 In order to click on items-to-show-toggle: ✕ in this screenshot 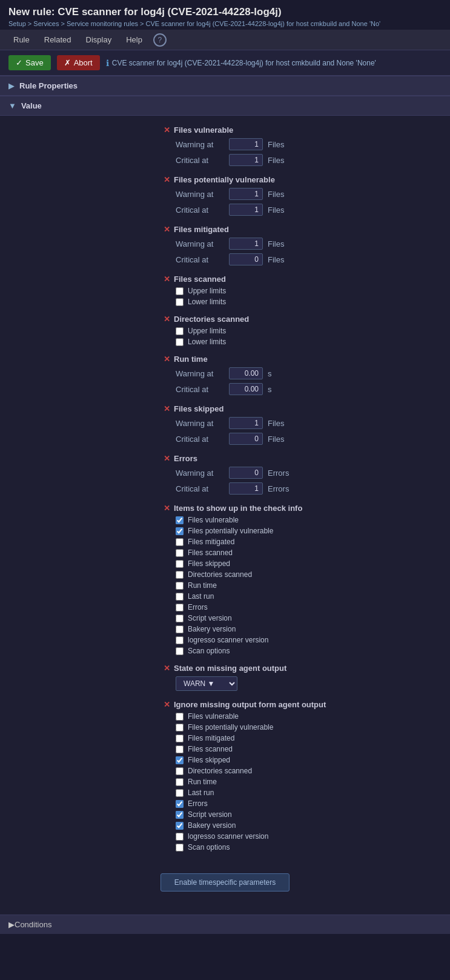, I will do `click(167, 508)`.